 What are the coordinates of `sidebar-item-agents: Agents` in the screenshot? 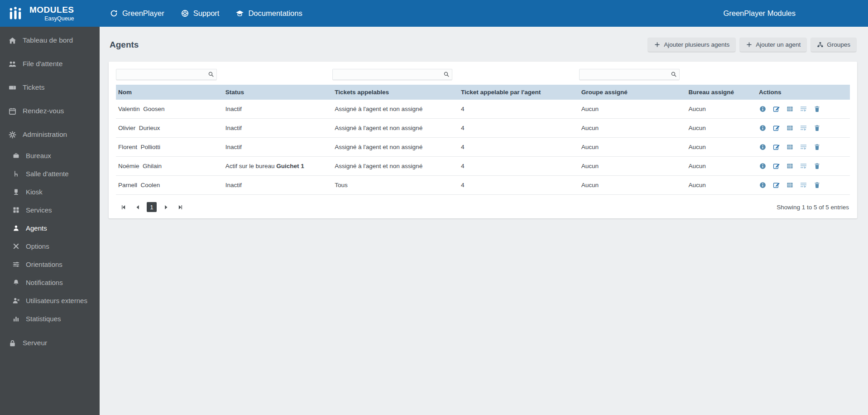 It's located at (50, 228).